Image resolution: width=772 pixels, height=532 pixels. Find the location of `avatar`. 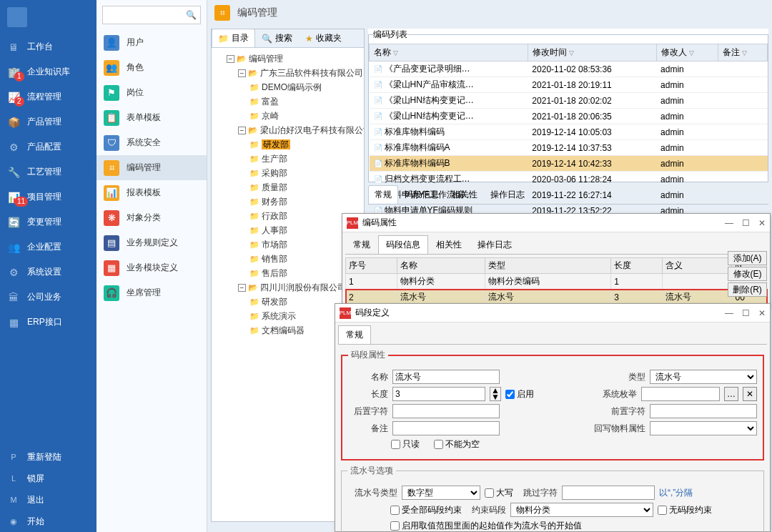

avatar is located at coordinates (17, 17).